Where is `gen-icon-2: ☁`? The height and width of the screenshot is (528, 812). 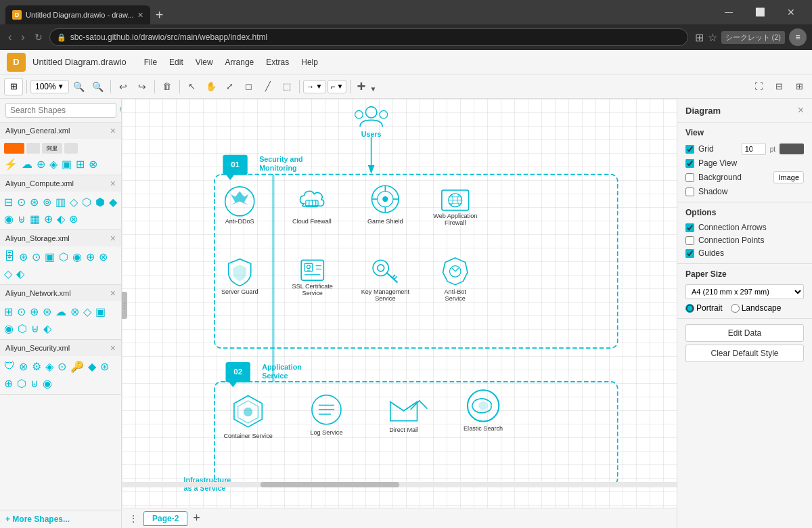
gen-icon-2: ☁ is located at coordinates (27, 164).